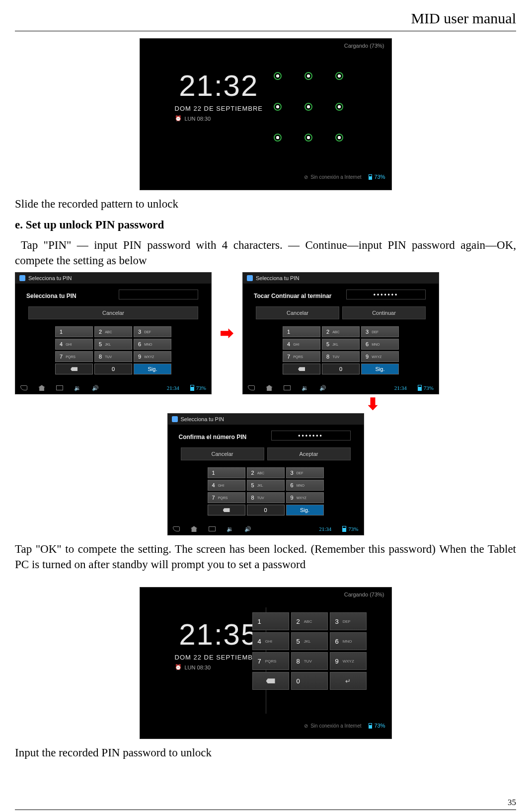 The image size is (531, 812). Describe the element at coordinates (265, 31) in the screenshot. I see `header-rule` at that location.